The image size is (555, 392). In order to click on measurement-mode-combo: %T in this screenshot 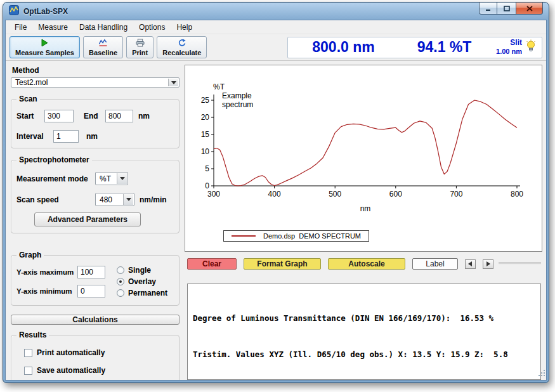, I will do `click(112, 179)`.